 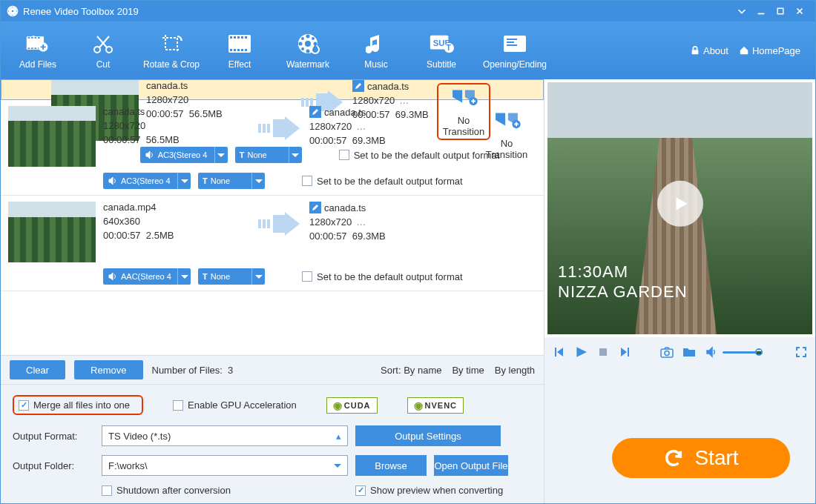 I want to click on file-count-label: Number of Files: 3, so click(x=193, y=371).